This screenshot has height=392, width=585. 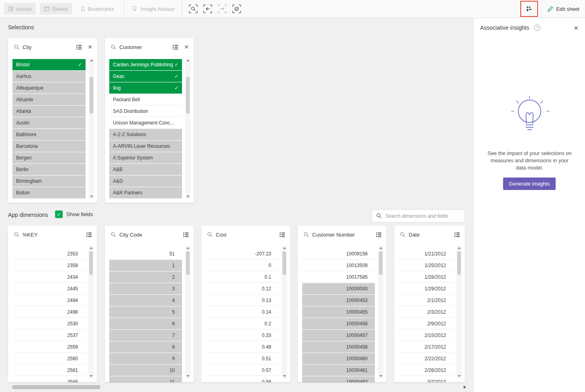 I want to click on list-item: A-2-Z Solutions ✓, so click(x=145, y=135).